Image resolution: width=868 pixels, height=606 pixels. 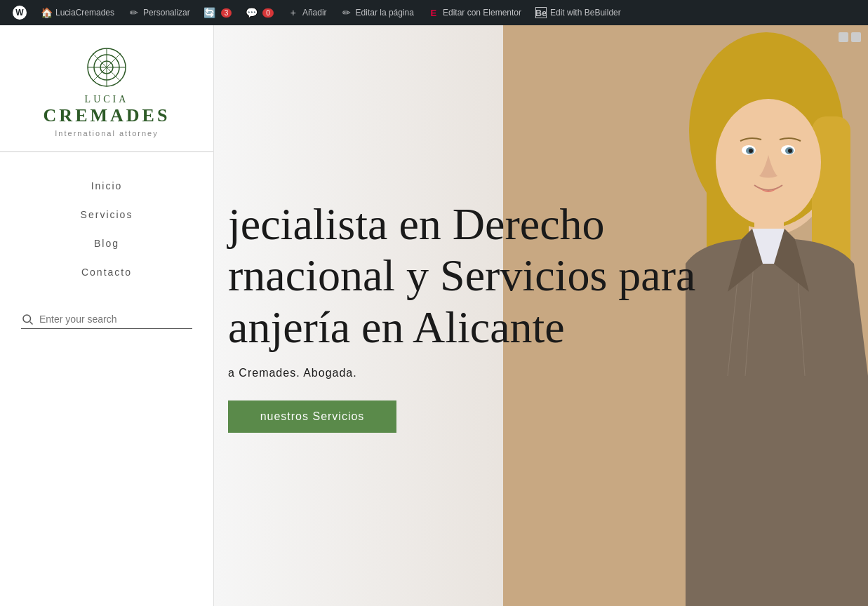 I want to click on logo-subtitle: International attorney, so click(x=107, y=133).